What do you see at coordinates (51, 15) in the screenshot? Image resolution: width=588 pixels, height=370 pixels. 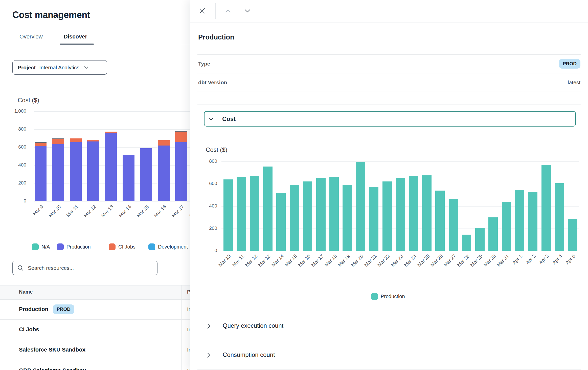 I see `page-title: Cost management` at bounding box center [51, 15].